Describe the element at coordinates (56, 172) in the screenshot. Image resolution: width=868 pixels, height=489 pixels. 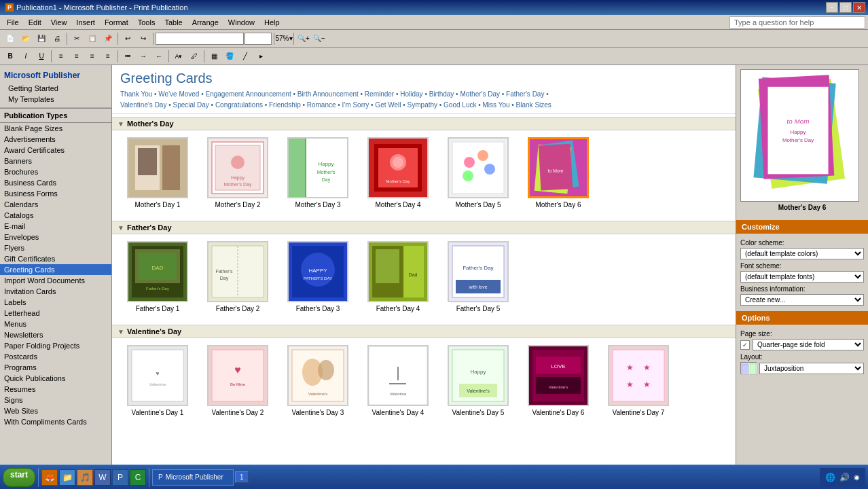
I see `sidebar-item-brochures: Brochures` at that location.